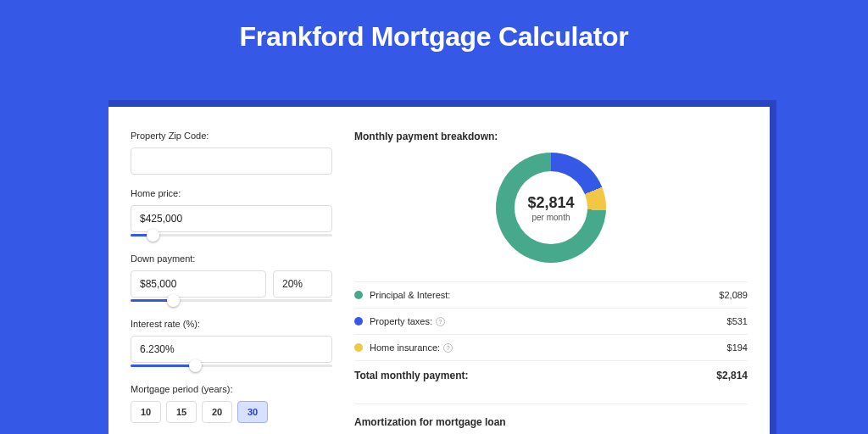  Describe the element at coordinates (551, 419) in the screenshot. I see `amortization-section: Amortization for mortgage loan Amortizat…` at that location.